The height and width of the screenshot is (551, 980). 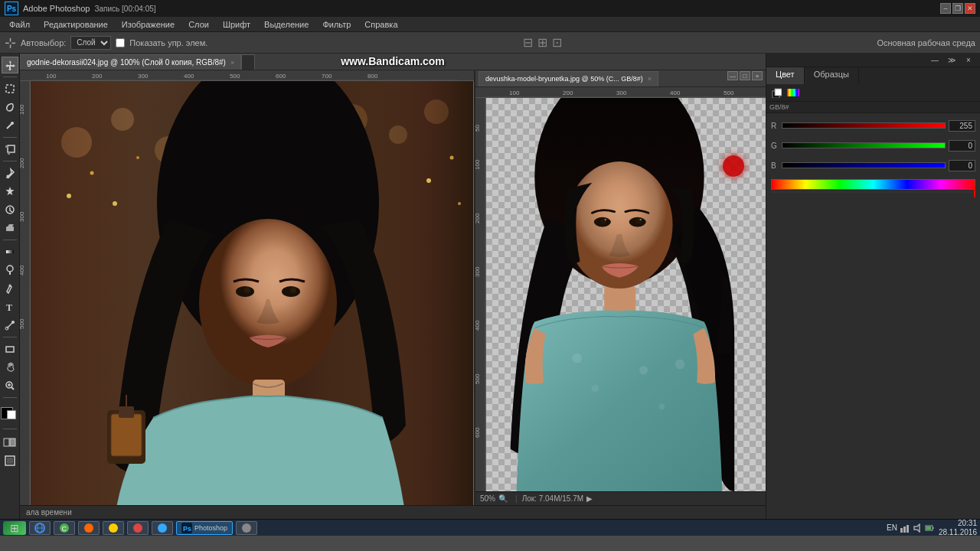 What do you see at coordinates (337, 24) in the screenshot?
I see `menu-filter: Фильтр` at bounding box center [337, 24].